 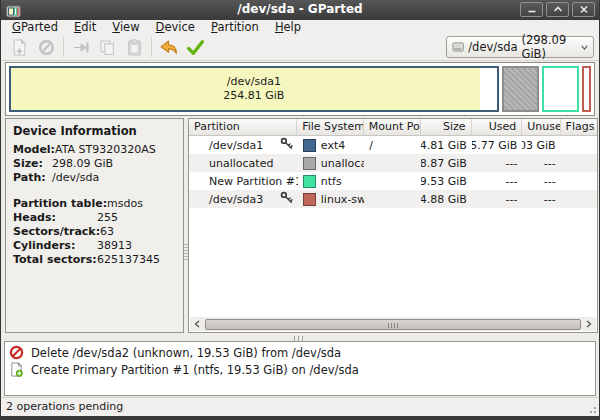 What do you see at coordinates (94, 131) in the screenshot?
I see `device-information-title: Device Information` at bounding box center [94, 131].